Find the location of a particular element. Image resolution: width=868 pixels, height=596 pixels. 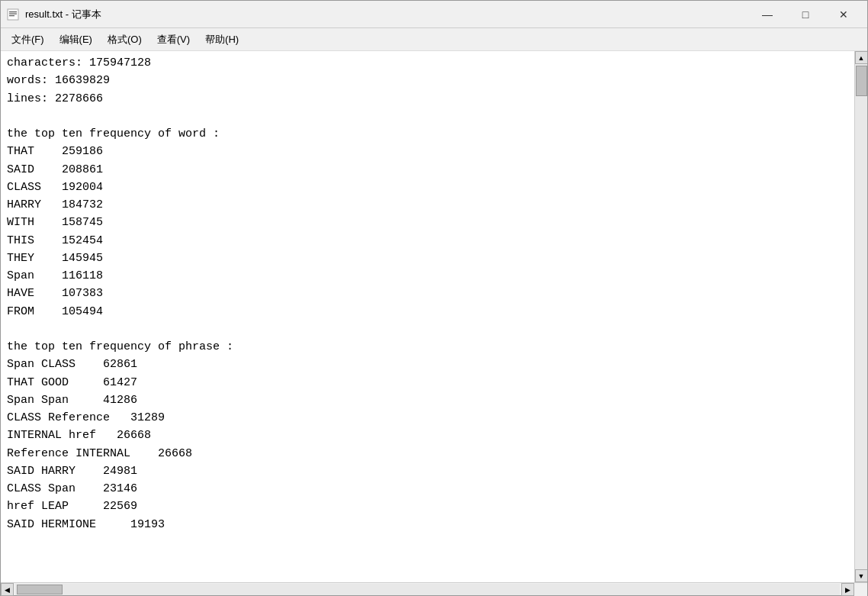

scrollbar-x-area is located at coordinates (427, 589).